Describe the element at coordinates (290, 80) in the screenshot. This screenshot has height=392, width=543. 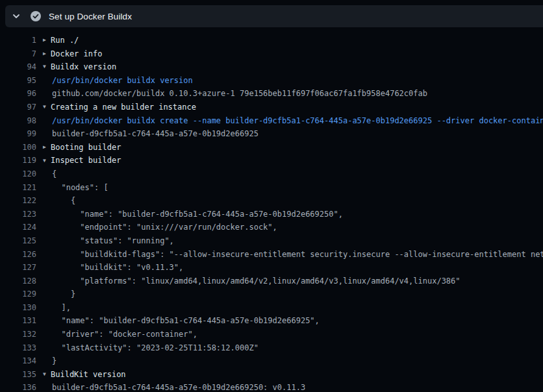
I see `log-line-text: /usr/bin/docker buildx version` at that location.